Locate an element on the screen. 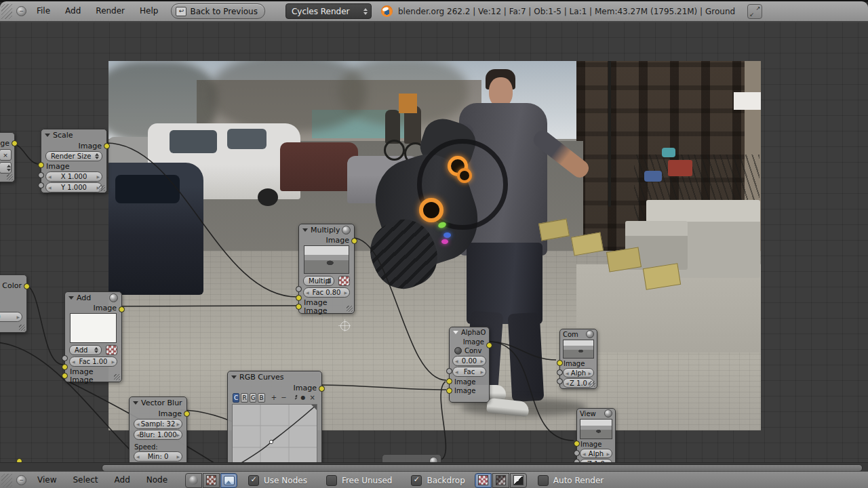 The width and height of the screenshot is (868, 488). menu-item-help: Help is located at coordinates (149, 11).